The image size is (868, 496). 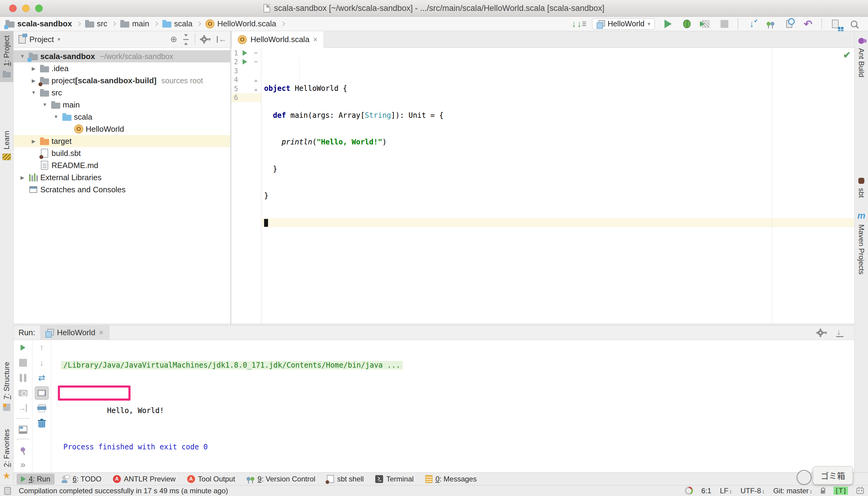 I want to click on tool-button-terminal: Terminal, so click(x=394, y=479).